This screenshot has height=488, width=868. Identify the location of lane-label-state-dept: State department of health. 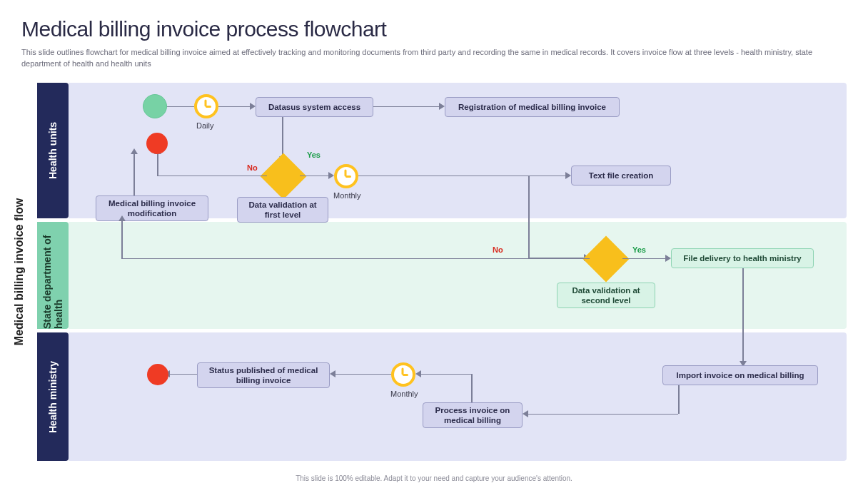
(53, 275).